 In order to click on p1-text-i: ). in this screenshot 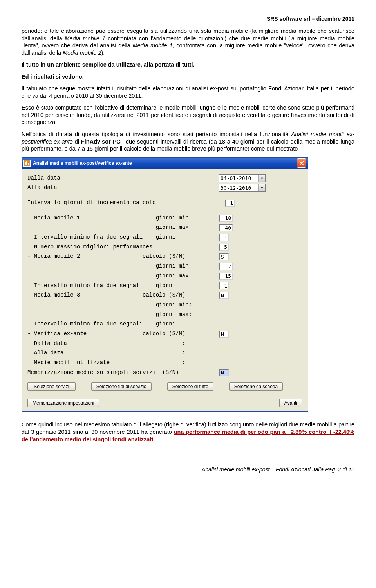, I will do `click(103, 53)`.